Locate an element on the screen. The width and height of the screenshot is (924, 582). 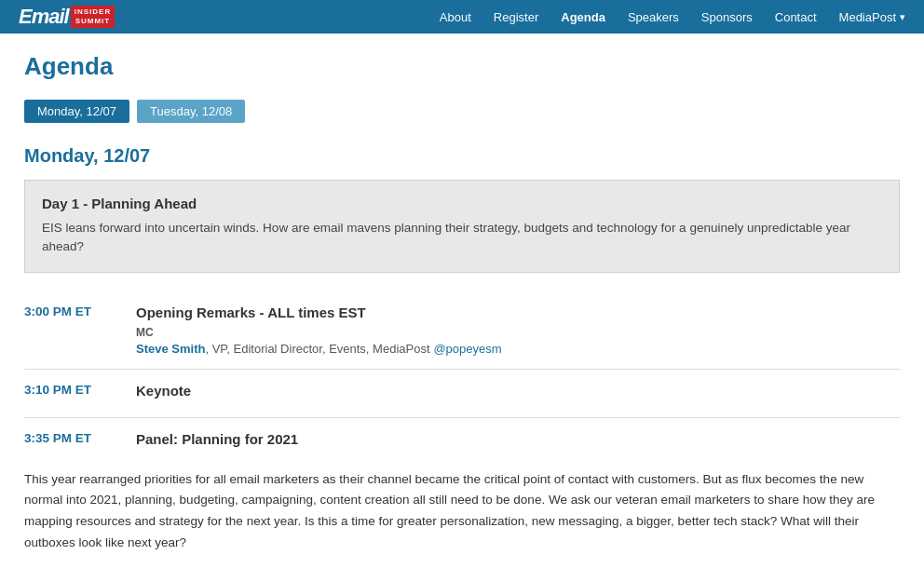
site-header: Email INSIDER SUMMIT About Register Agen… is located at coordinates (462, 17).